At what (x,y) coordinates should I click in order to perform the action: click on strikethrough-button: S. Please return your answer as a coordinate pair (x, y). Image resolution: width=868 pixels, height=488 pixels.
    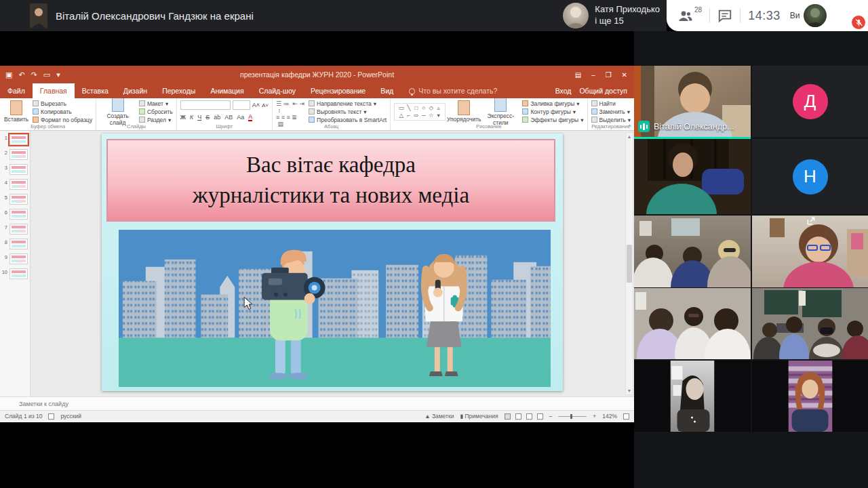
    Looking at the image, I should click on (208, 117).